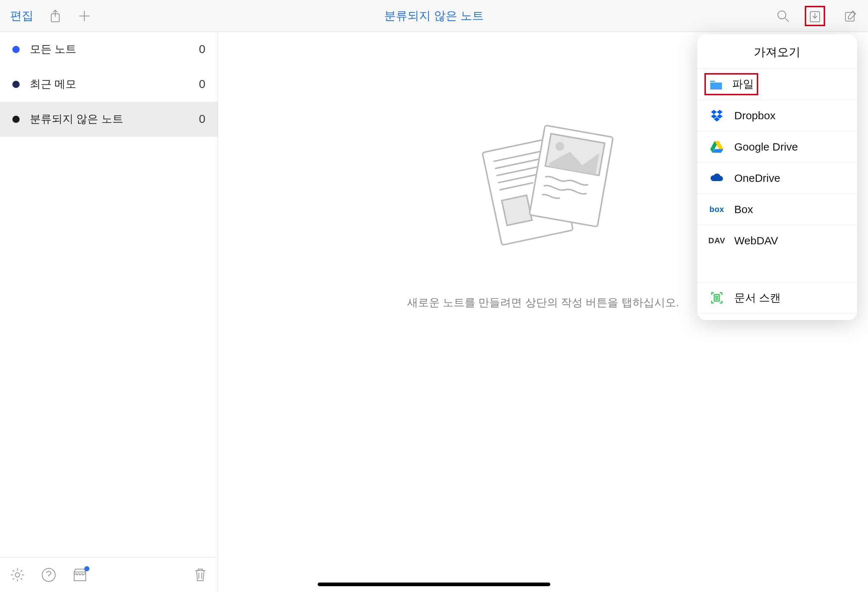 This screenshot has width=868, height=592. I want to click on sidebar-item-label: 모든 노트, so click(114, 49).